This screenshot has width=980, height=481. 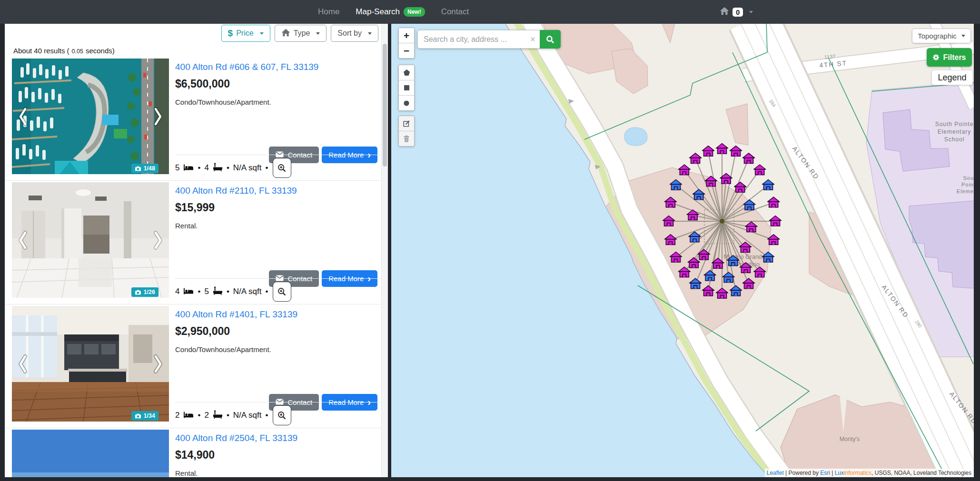 I want to click on nav-contact: Contact, so click(x=455, y=12).